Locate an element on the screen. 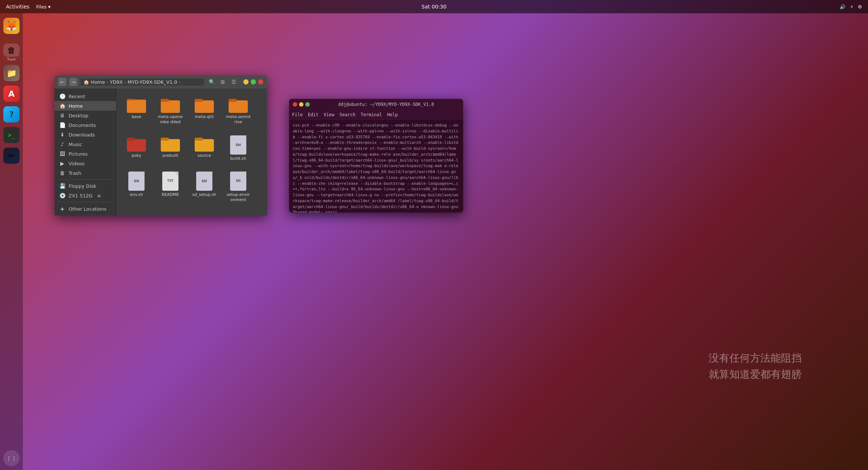  sidebar-label-trash: Trash is located at coordinates (75, 173).